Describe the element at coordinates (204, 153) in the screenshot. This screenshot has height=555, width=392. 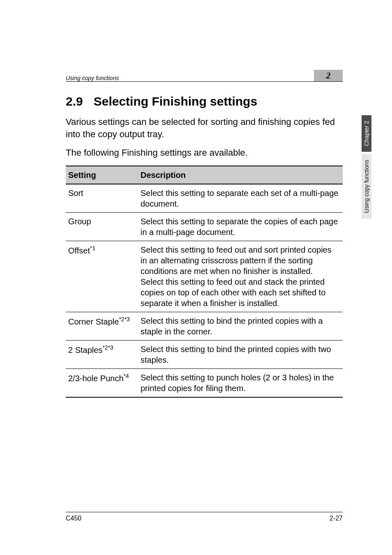
I see `intro-paragraph-2: The following Finishing settings are ava…` at that location.